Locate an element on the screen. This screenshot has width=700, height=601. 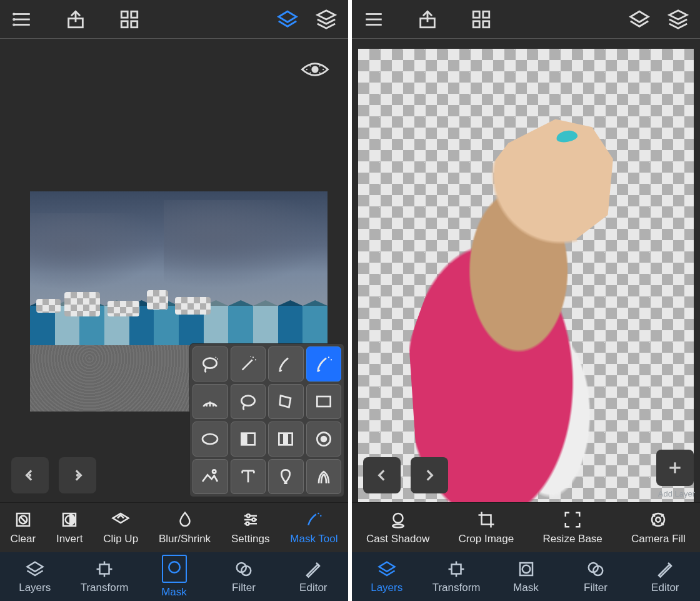
action-label: Blur/Shrink is located at coordinates (185, 539).